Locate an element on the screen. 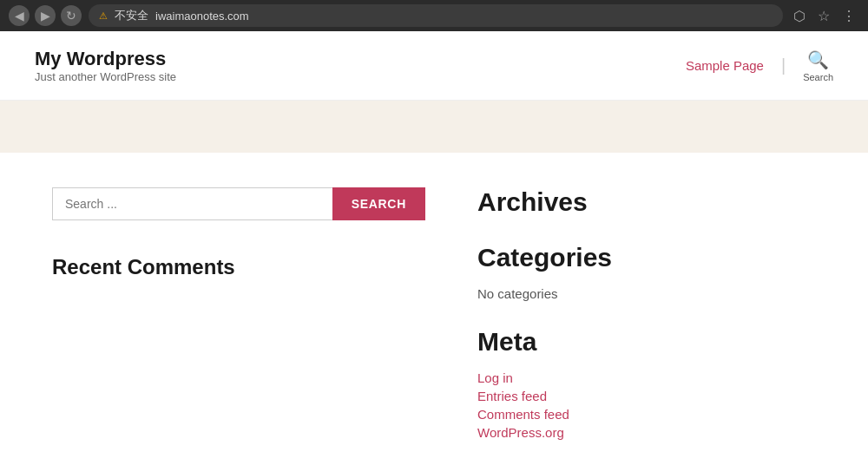 This screenshot has width=868, height=465. security-label: 不安全 is located at coordinates (132, 16).